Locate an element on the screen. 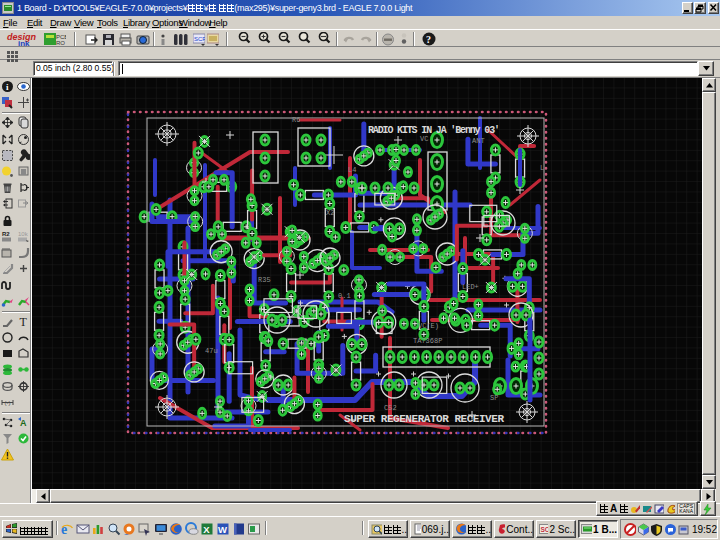 The image size is (720, 540). svg-text: LED+ is located at coordinates (470, 287).